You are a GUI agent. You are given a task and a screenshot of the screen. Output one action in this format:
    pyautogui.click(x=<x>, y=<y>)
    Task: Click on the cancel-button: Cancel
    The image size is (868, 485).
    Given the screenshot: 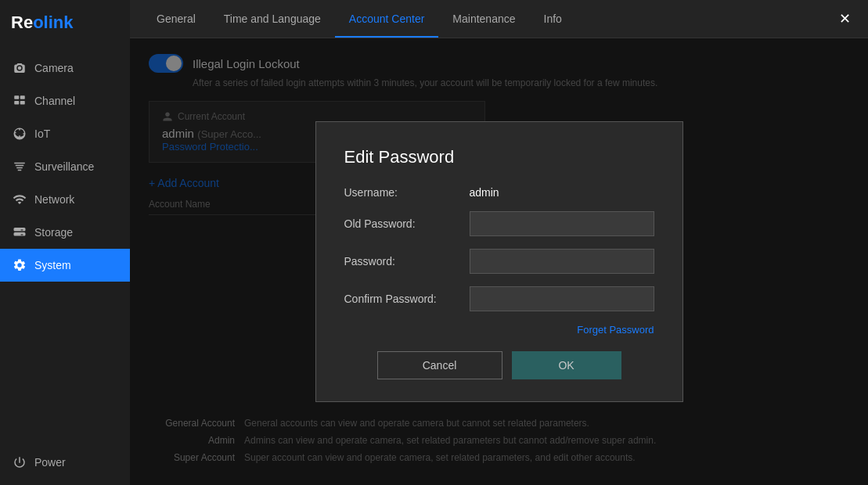 What is the action you would take?
    pyautogui.click(x=440, y=365)
    